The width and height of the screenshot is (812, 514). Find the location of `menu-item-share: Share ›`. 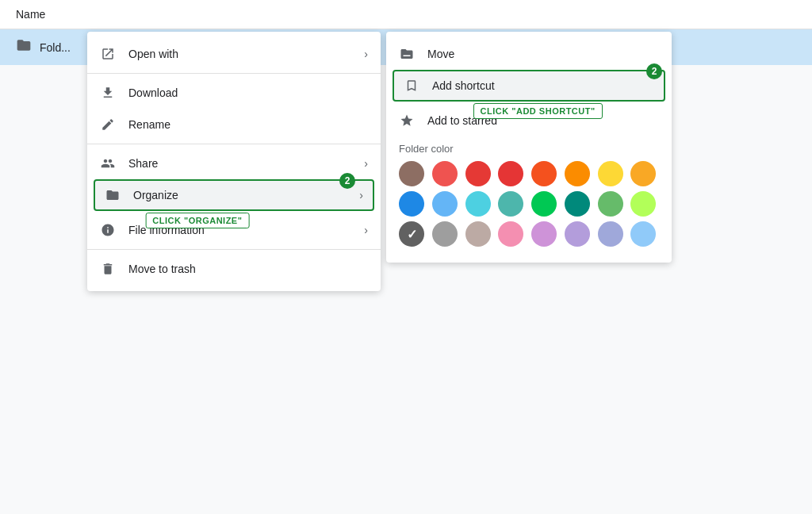

menu-item-share: Share › is located at coordinates (234, 163).